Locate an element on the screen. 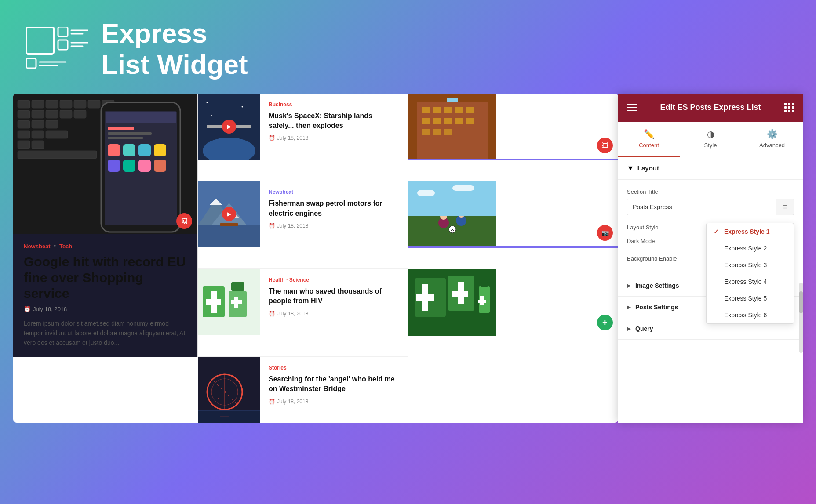 Image resolution: width=816 pixels, height=504 pixels. featured-article: 🖼 Newsbeat • Tech Google hit with record… is located at coordinates (106, 225).